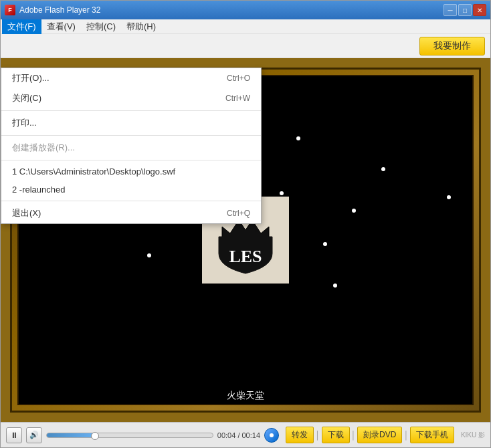 The height and width of the screenshot is (448, 491). What do you see at coordinates (450, 10) in the screenshot?
I see `minimize-button: ─` at bounding box center [450, 10].